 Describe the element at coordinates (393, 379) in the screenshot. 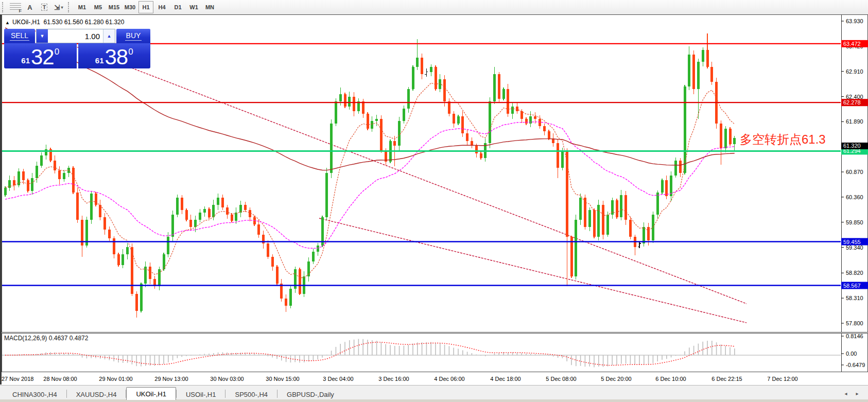

I see `svg-text: 3 Dec 16:00` at that location.